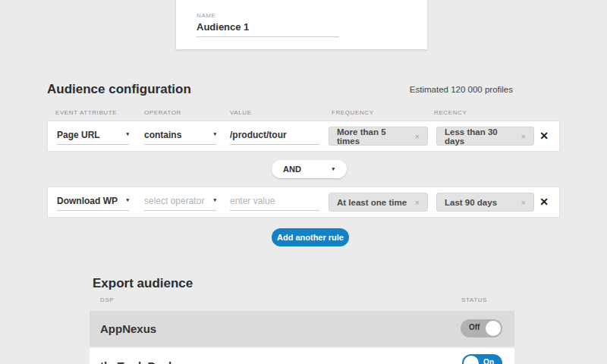 The width and height of the screenshot is (607, 364). I want to click on value-input-text: /product/tour, so click(258, 135).